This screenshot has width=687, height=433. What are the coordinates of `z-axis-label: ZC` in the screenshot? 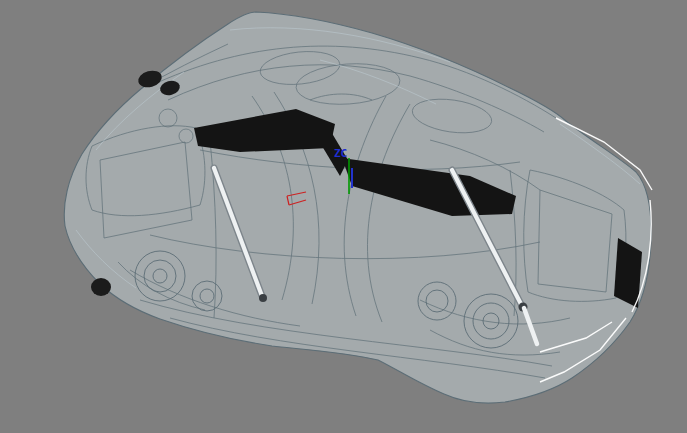 It's located at (340, 154).